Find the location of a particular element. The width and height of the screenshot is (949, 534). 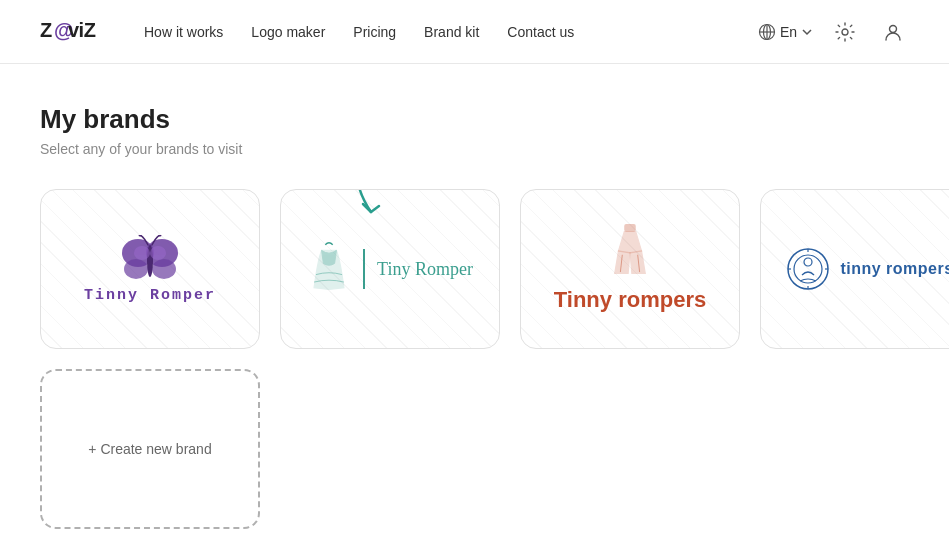

brand4-logo: tinny rompers is located at coordinates (868, 269).